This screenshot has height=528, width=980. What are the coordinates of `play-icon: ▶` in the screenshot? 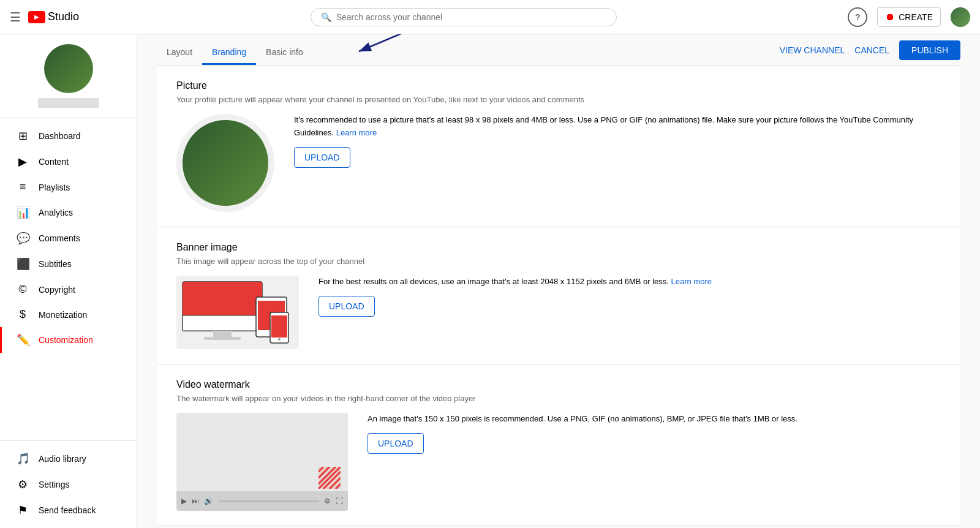 It's located at (184, 501).